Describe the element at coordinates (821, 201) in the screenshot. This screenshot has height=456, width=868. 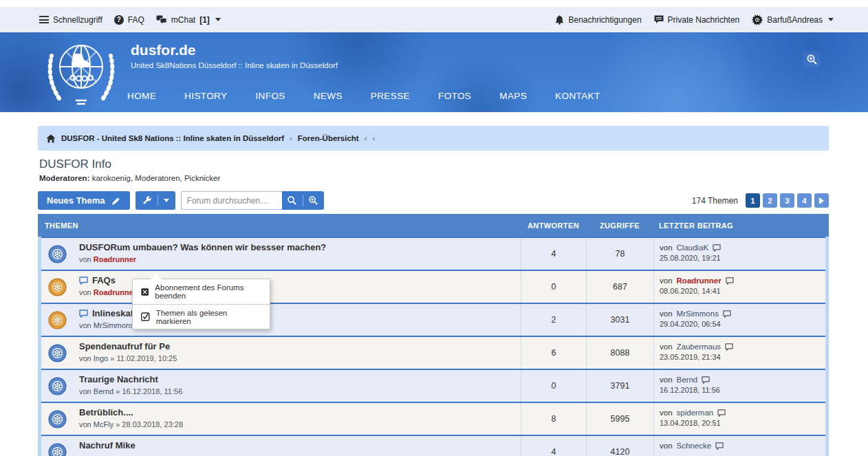
I see `arrow-right-icon` at that location.